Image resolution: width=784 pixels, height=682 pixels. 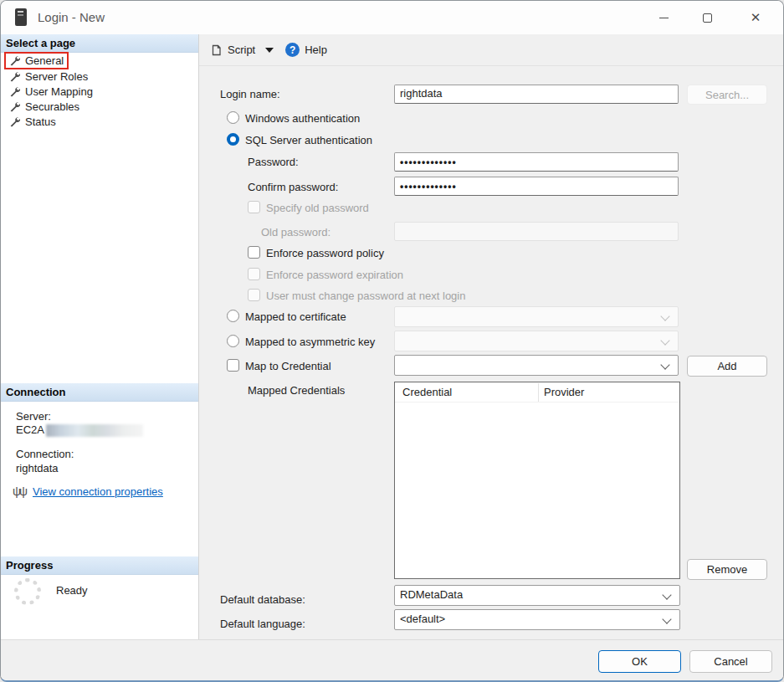 What do you see at coordinates (79, 430) in the screenshot?
I see `server-value: EC2A` at bounding box center [79, 430].